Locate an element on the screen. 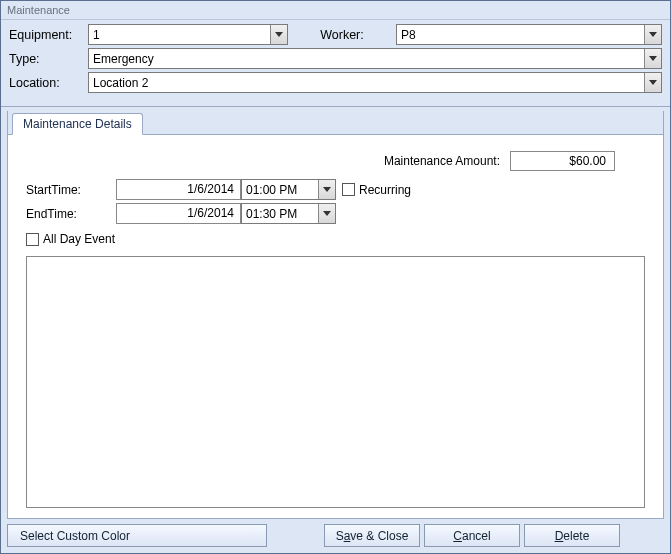 This screenshot has height=554, width=671. type-input is located at coordinates (365, 58).